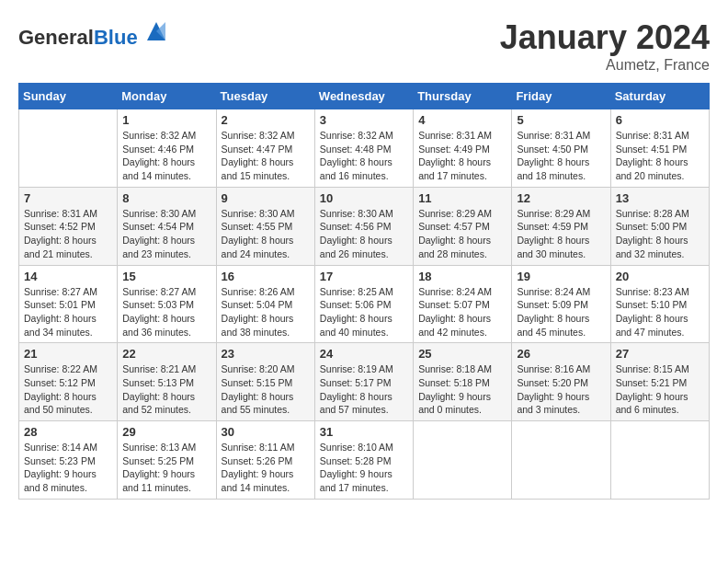 This screenshot has width=728, height=563. What do you see at coordinates (166, 353) in the screenshot?
I see `day-number: 22` at bounding box center [166, 353].